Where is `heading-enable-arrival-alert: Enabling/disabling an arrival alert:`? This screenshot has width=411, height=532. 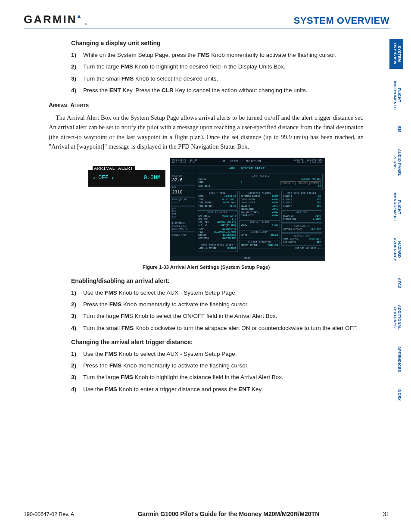
heading-enable-arrival-alert: Enabling/disabling an arrival alert: is located at coordinates (217, 281).